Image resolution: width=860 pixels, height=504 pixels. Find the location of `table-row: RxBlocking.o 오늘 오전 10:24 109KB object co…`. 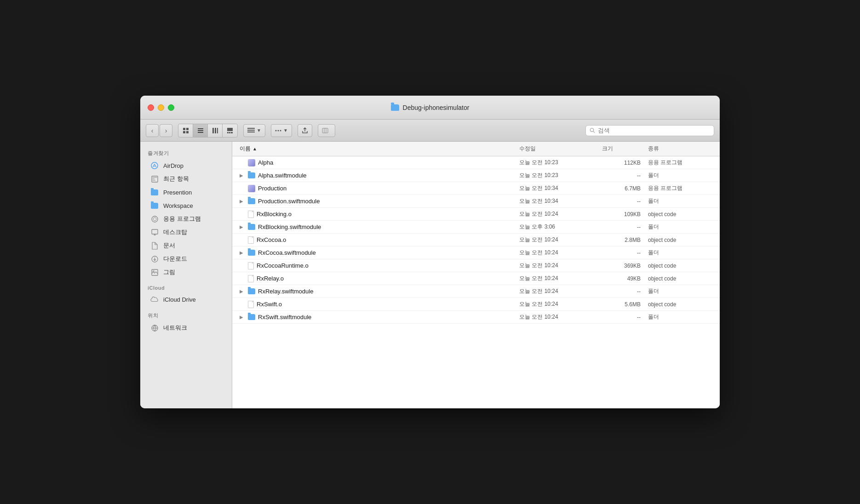

table-row: RxBlocking.o 오늘 오전 10:24 109KB object co… is located at coordinates (476, 214).